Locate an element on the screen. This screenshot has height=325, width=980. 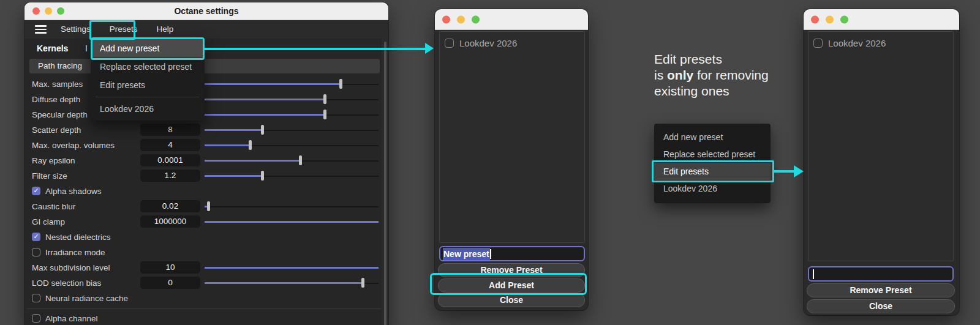
settings-row: Max. samples is located at coordinates (206, 84).